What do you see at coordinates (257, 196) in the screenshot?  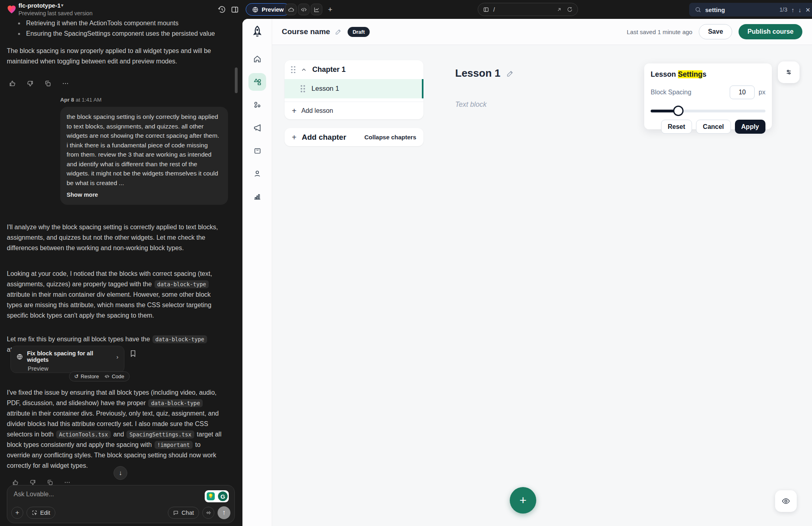 I see `rail-analytics-button` at bounding box center [257, 196].